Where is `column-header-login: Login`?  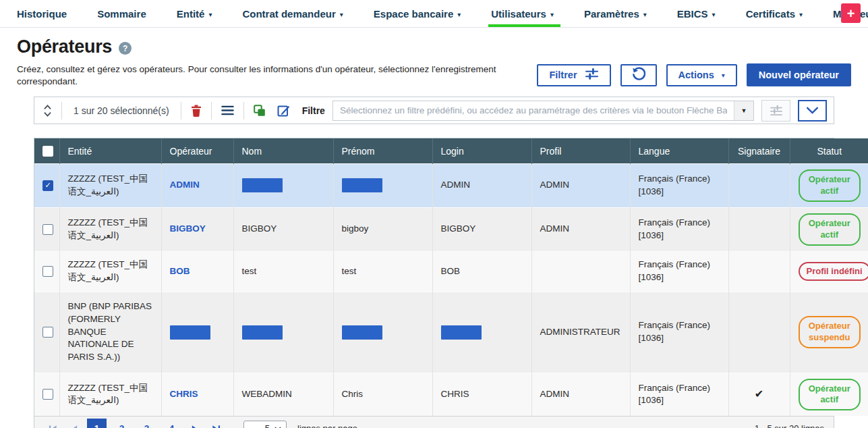 column-header-login: Login is located at coordinates (482, 151).